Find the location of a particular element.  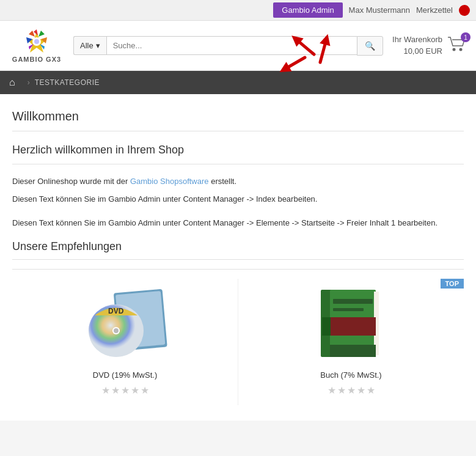

content-text-3: Diesen Text können Sie im Gambio Admin u… is located at coordinates (238, 224).